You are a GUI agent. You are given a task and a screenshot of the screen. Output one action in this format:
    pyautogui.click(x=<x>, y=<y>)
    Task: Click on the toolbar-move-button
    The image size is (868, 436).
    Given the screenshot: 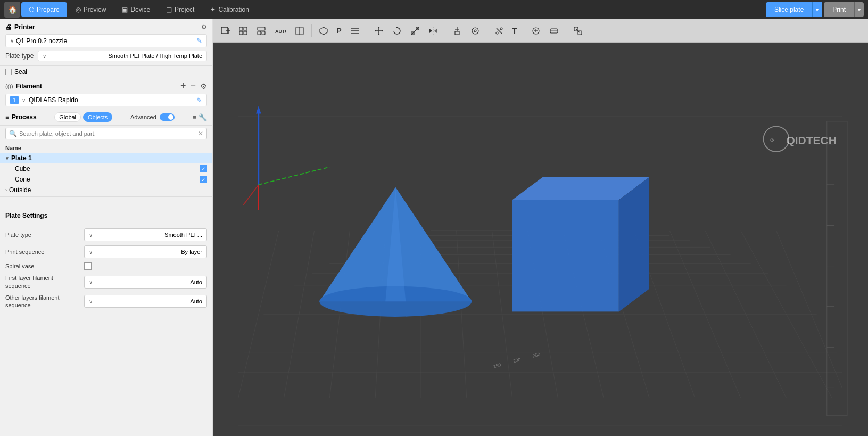 What is the action you would take?
    pyautogui.click(x=379, y=31)
    